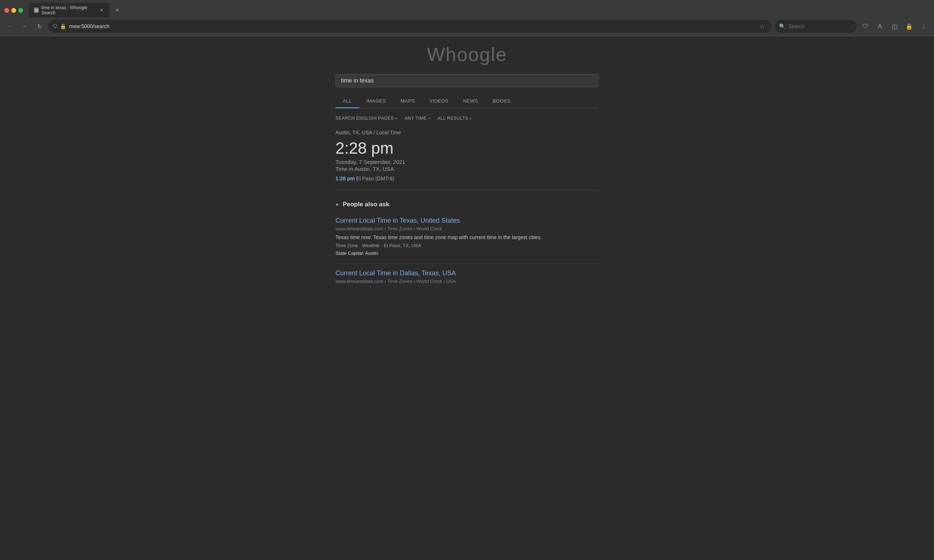  Describe the element at coordinates (782, 26) in the screenshot. I see `search-icon: 🔍` at that location.